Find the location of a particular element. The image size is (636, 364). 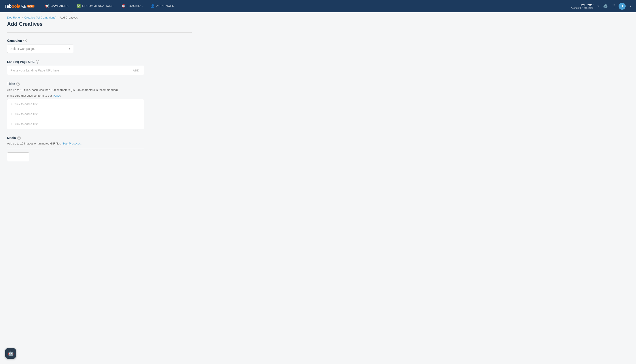

user-name: Dov Rotter is located at coordinates (586, 5).